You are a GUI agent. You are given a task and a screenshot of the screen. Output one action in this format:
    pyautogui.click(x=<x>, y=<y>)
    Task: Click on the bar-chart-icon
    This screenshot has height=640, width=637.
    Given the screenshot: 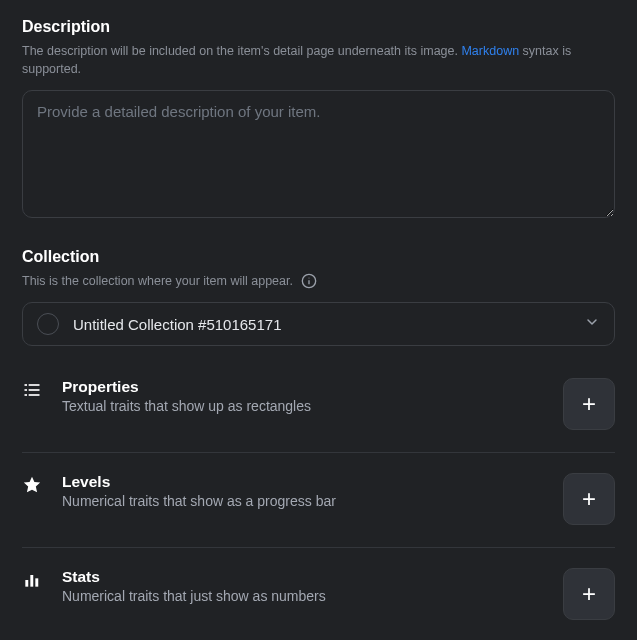 What is the action you would take?
    pyautogui.click(x=33, y=581)
    